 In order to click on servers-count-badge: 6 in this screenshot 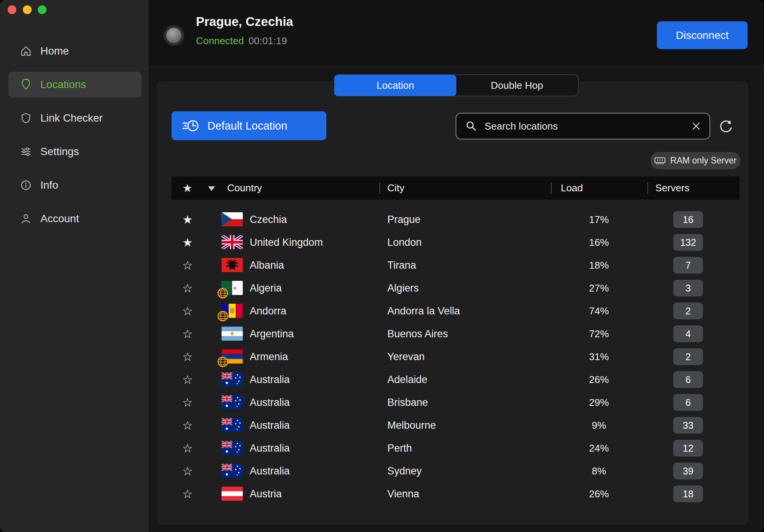, I will do `click(688, 380)`.